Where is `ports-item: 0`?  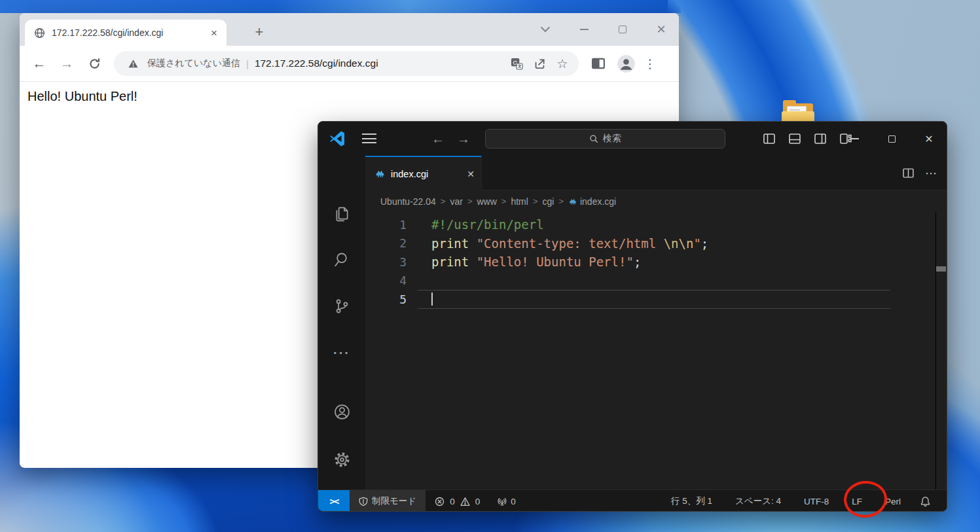 ports-item: 0 is located at coordinates (507, 501).